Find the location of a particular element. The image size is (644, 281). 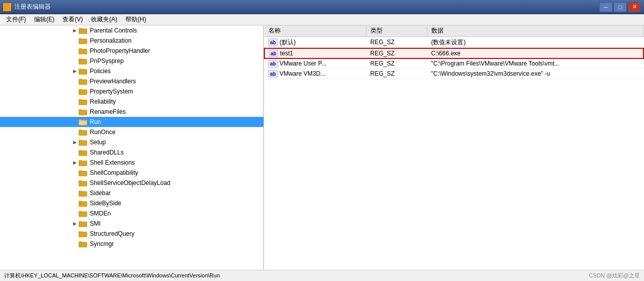

menu-item-编辑(E): 编辑(E) is located at coordinates (44, 19).